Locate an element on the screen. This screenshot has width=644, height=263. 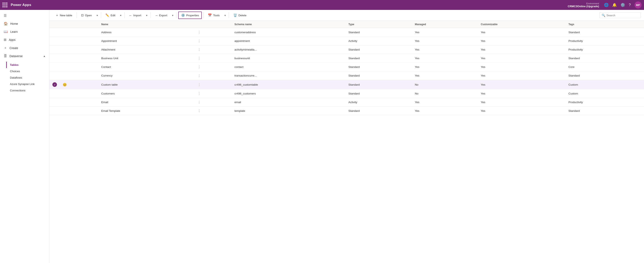
topbar: Power Apps Environment CRMC3Online (Upgr… is located at coordinates (322, 5).